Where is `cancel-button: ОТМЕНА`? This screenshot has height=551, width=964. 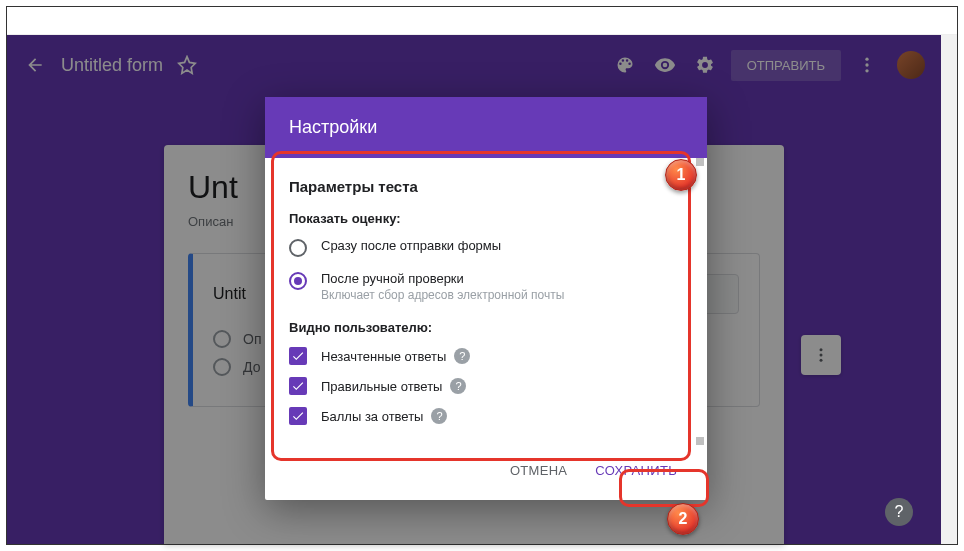
cancel-button: ОТМЕНА is located at coordinates (538, 470).